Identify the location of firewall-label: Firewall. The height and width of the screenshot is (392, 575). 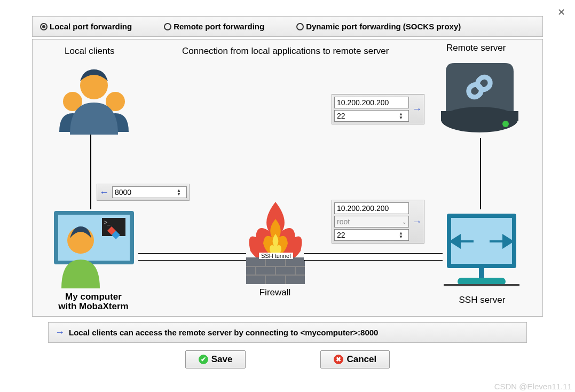
(275, 293).